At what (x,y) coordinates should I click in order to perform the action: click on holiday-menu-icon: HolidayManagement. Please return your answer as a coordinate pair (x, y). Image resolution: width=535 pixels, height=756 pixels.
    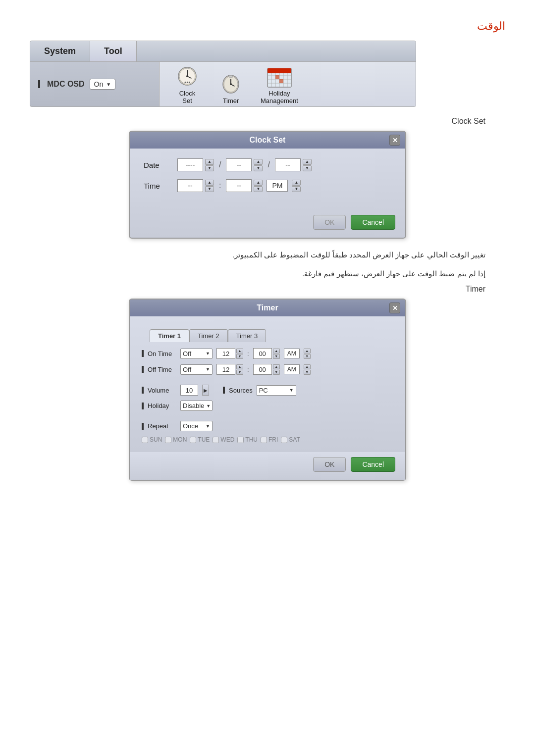
    Looking at the image, I should click on (279, 85).